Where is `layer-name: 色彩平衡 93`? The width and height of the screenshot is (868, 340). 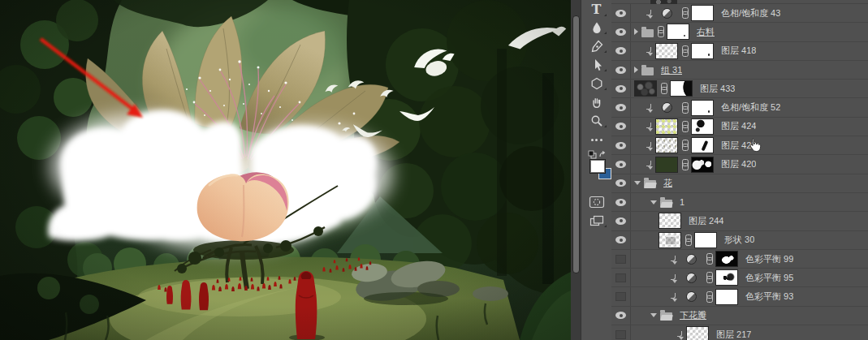 layer-name: 色彩平衡 93 is located at coordinates (770, 297).